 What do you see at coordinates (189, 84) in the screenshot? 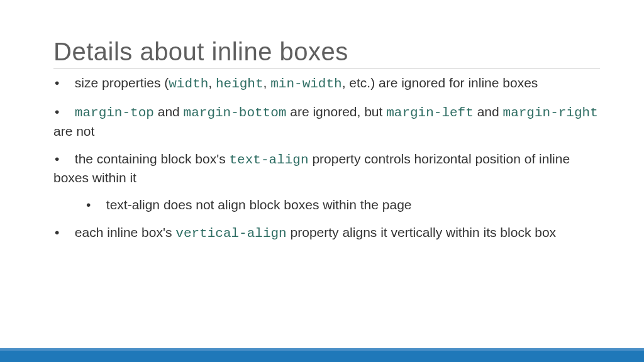
I see `code-width: width` at bounding box center [189, 84].